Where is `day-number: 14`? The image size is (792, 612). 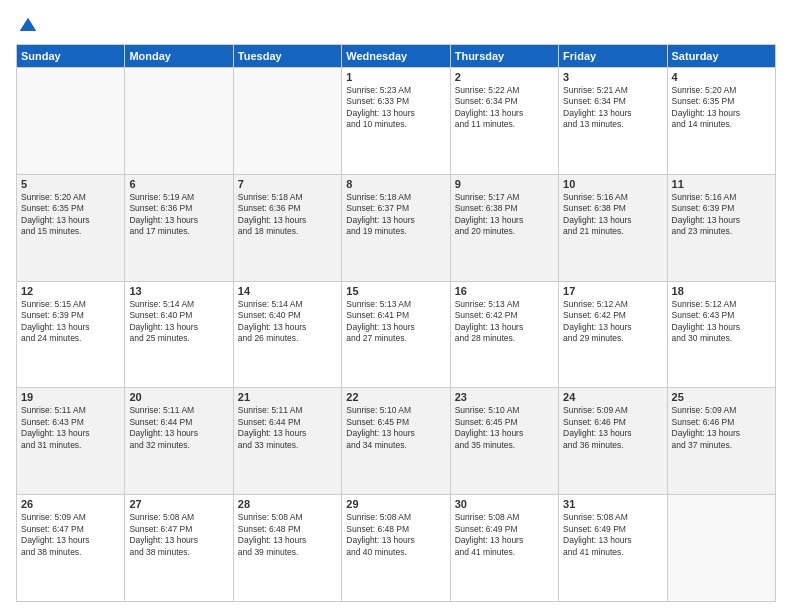
day-number: 14 is located at coordinates (288, 291).